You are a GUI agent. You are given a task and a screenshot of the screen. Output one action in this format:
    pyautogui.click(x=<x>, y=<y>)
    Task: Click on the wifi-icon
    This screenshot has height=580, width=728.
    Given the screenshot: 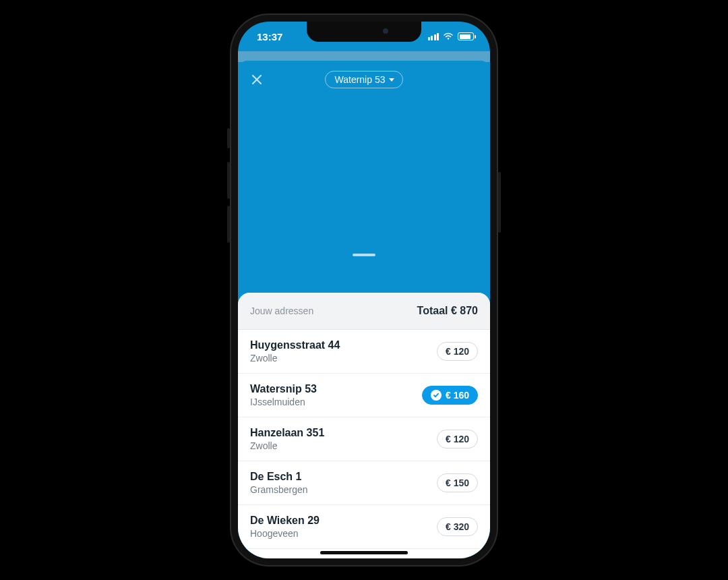 What is the action you would take?
    pyautogui.click(x=448, y=36)
    